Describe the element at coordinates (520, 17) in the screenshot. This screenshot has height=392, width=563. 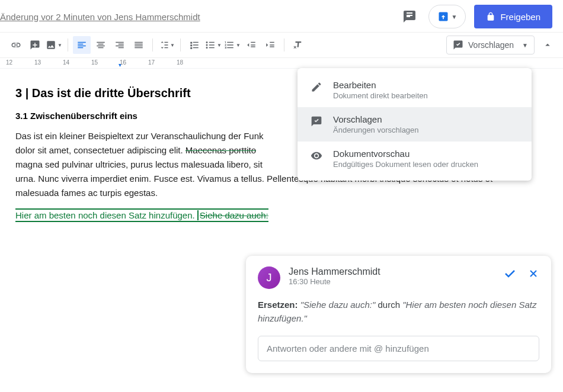
I see `share-button-label: Freigeben` at that location.